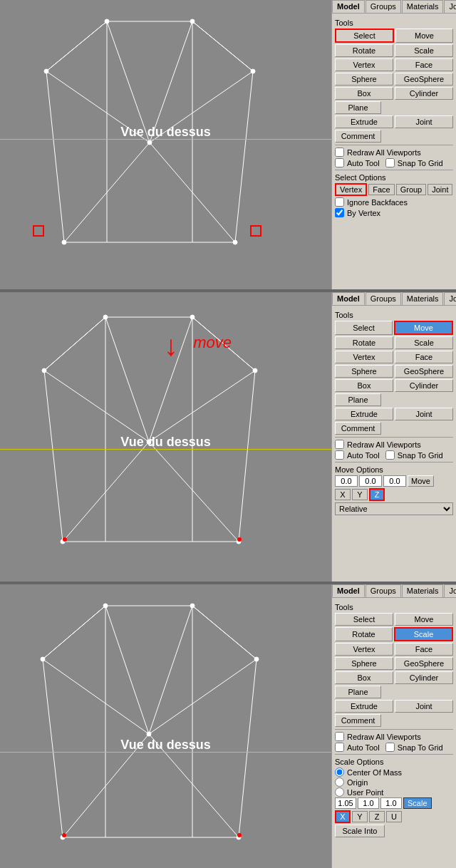 Image resolution: width=456 pixels, height=868 pixels. Describe the element at coordinates (358, 162) in the screenshot. I see `autotool-check-1: Auto Tool` at that location.